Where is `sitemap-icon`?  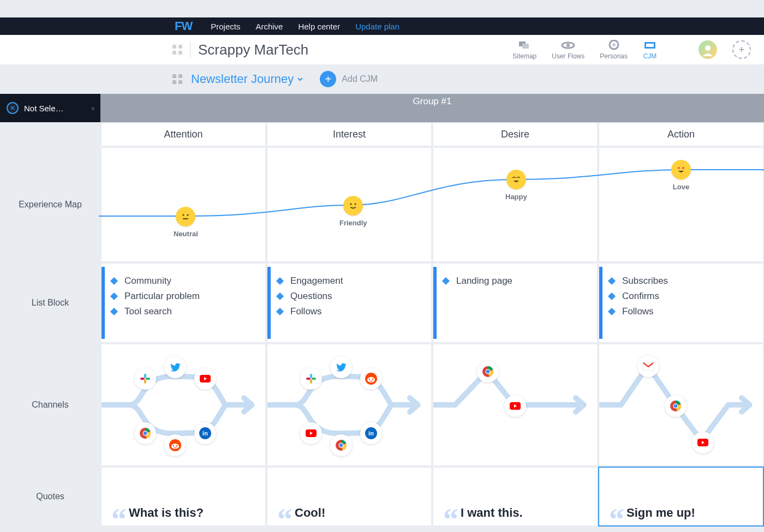 sitemap-icon is located at coordinates (524, 45).